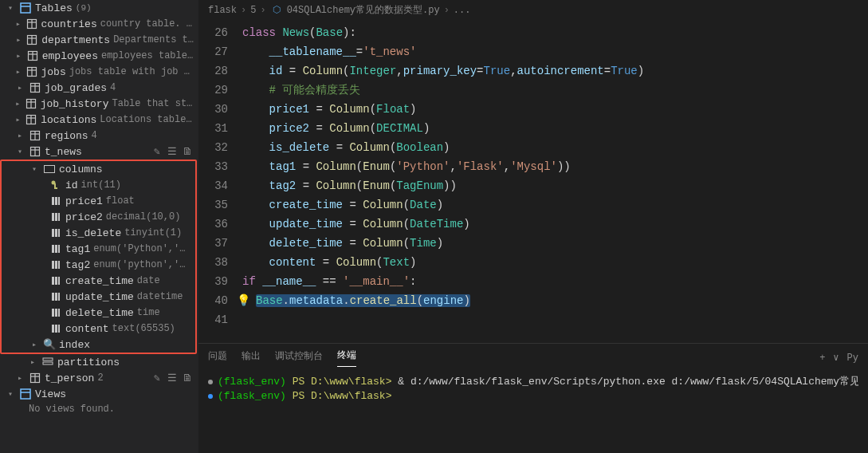 The height and width of the screenshot is (453, 868). Describe the element at coordinates (100, 378) in the screenshot. I see `table-desc: 2` at that location.